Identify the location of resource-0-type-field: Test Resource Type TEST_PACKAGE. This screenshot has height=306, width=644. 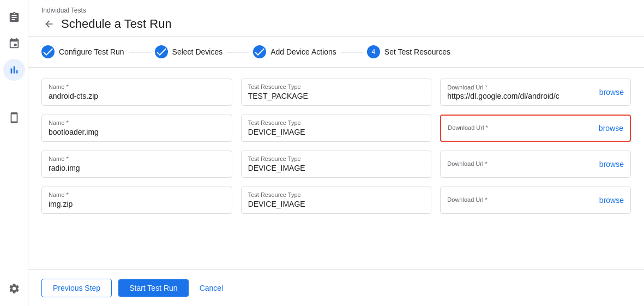
(336, 92).